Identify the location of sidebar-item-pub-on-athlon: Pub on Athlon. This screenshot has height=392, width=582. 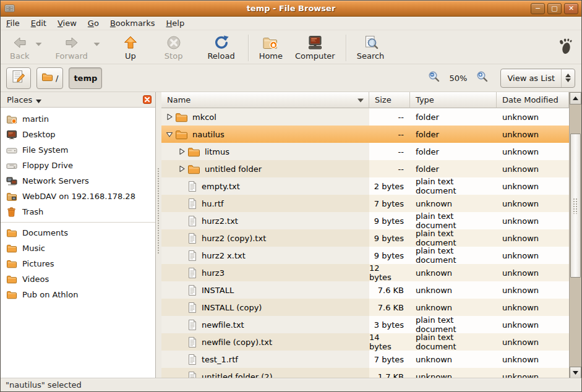
(78, 294).